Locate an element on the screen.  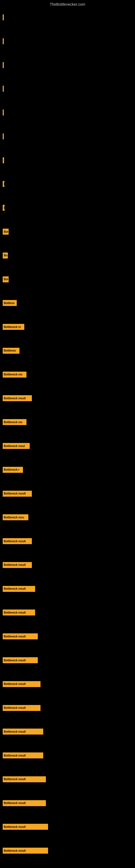
bar: Bottlenec is located at coordinates (11, 351).